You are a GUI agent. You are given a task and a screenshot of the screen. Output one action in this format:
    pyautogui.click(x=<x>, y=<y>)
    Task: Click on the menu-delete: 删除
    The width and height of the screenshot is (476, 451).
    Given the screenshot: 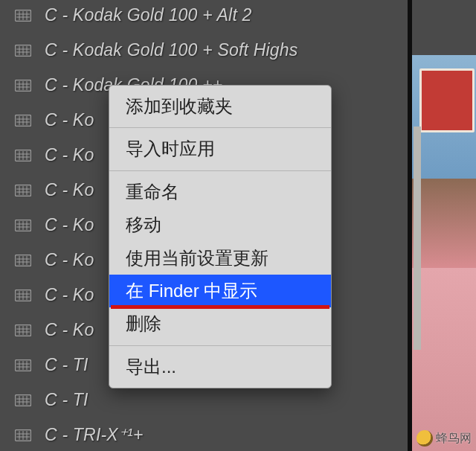 What is the action you would take?
    pyautogui.click(x=220, y=324)
    